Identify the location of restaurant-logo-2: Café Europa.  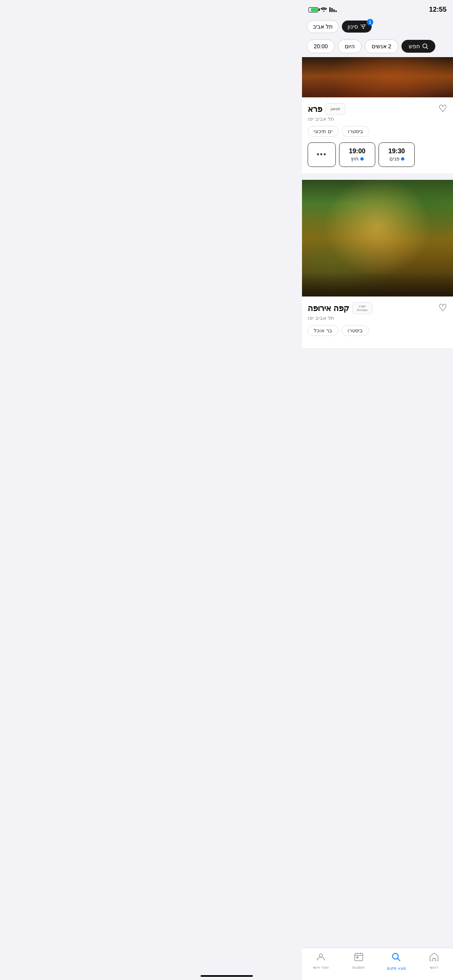
(362, 308).